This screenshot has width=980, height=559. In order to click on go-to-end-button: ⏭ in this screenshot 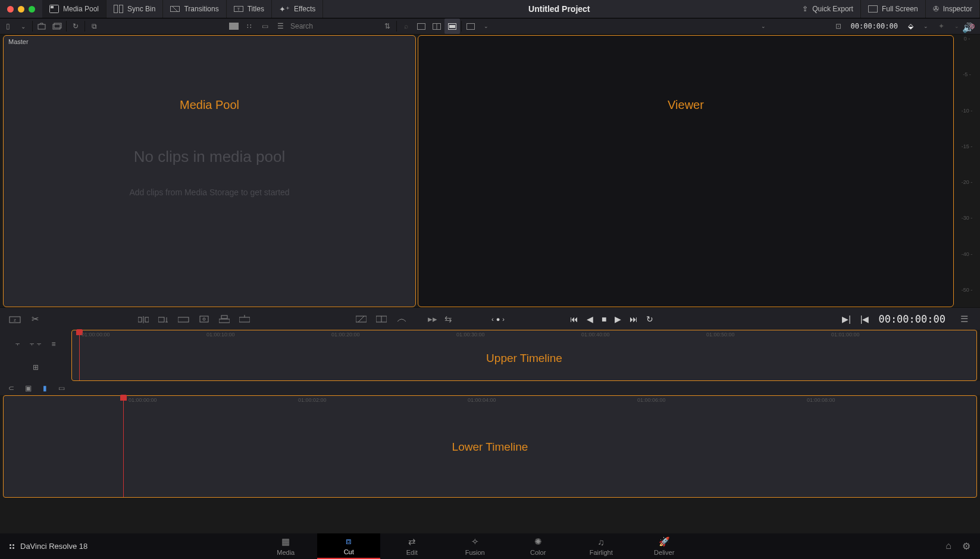, I will do `click(634, 319)`.